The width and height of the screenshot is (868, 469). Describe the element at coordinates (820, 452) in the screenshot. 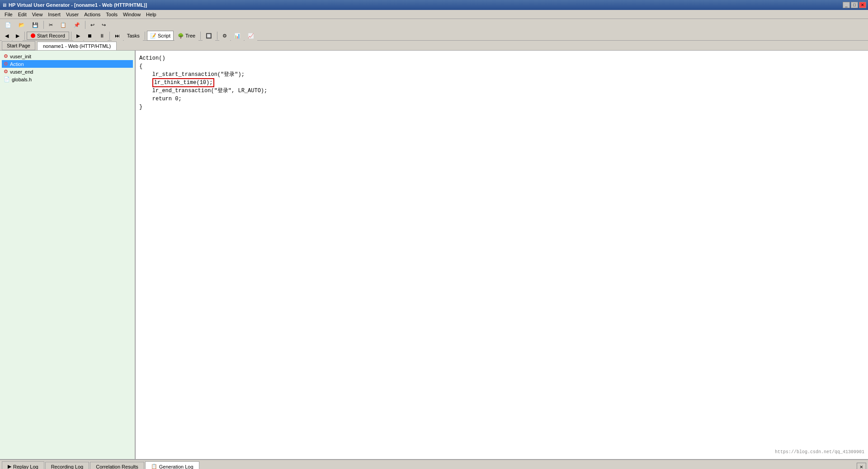

I see `url-status-text: https://blog.csdn.net/qq_41309901` at that location.